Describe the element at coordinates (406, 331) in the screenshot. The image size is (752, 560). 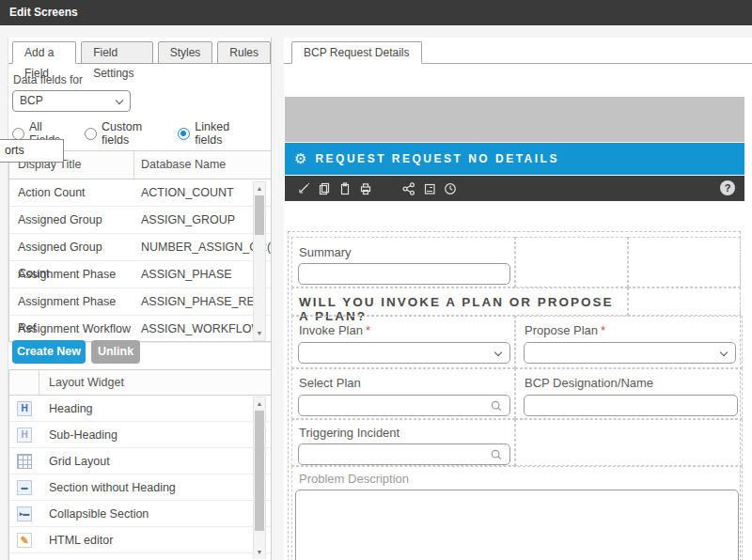
I see `invoke-plan-label: Invoke Plan*` at that location.